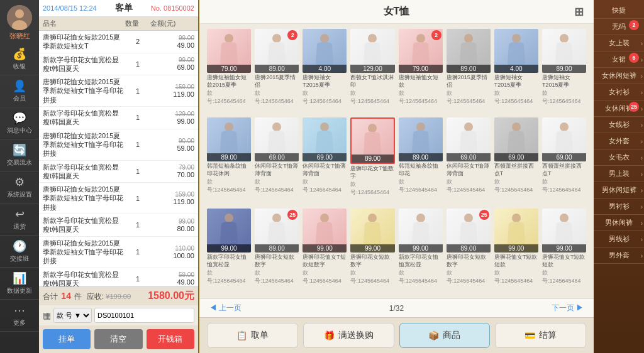 The width and height of the screenshot is (644, 353). I want to click on col-price: 金额(元), so click(172, 24).